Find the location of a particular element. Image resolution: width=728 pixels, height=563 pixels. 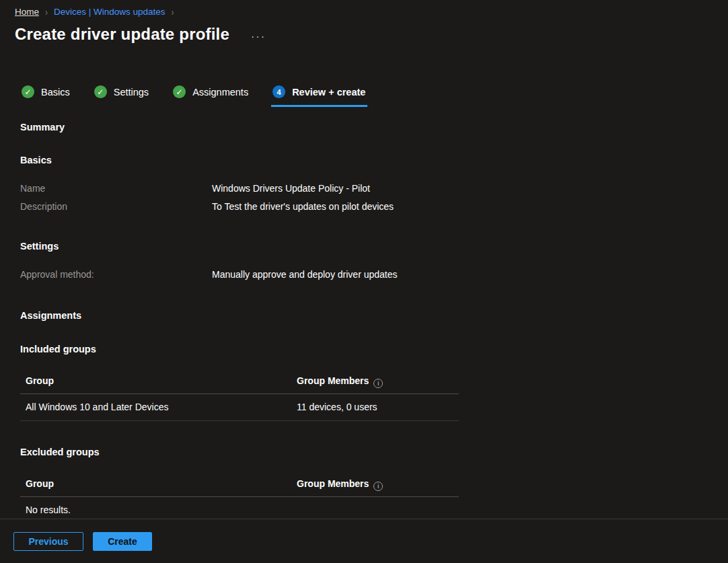

tab-review-create-label: Review + create is located at coordinates (328, 92).